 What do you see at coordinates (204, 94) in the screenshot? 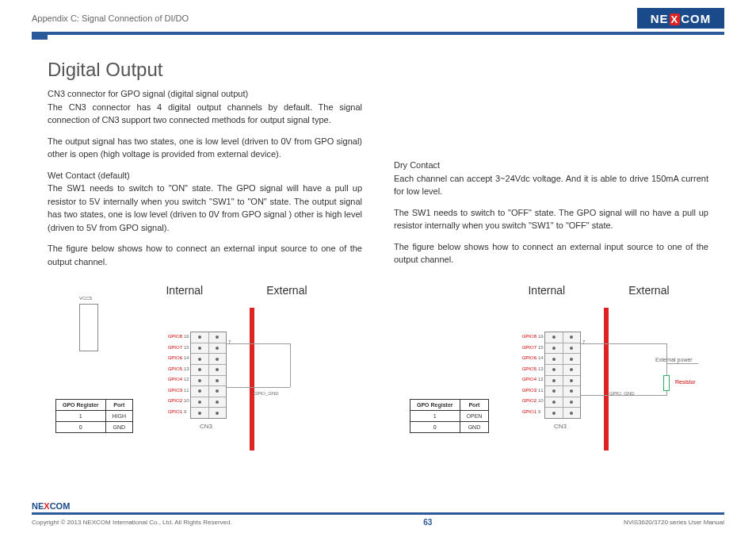
I see `para: CN3 connector for GPO signal (digital si…` at bounding box center [204, 94].